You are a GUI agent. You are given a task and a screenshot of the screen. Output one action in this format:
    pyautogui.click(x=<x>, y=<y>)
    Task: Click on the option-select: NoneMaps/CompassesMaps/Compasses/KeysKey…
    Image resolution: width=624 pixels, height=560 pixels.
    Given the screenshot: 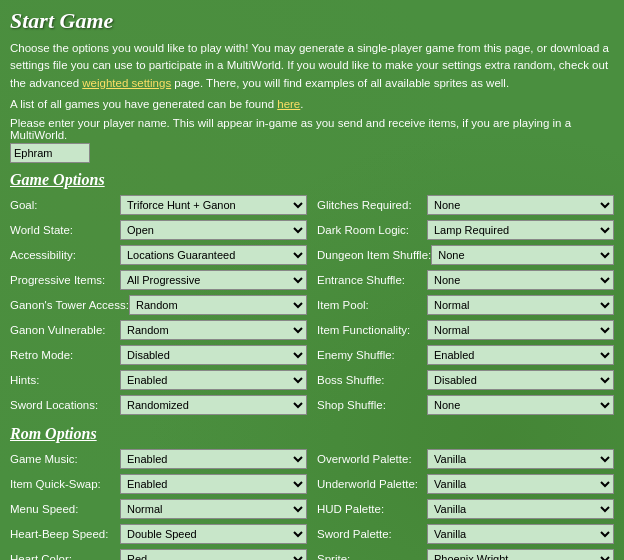 What is the action you would take?
    pyautogui.click(x=522, y=255)
    